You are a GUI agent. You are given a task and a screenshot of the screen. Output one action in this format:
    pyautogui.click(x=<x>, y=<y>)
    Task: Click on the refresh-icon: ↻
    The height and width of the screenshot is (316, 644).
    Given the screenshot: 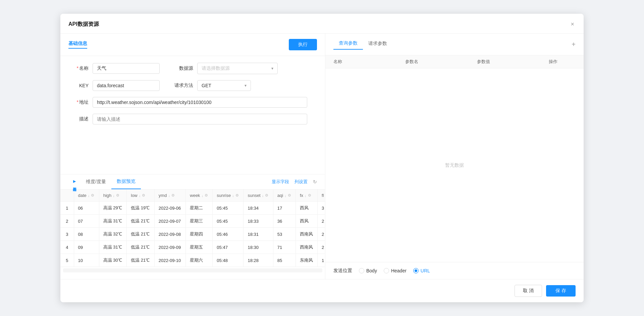 What is the action you would take?
    pyautogui.click(x=315, y=182)
    